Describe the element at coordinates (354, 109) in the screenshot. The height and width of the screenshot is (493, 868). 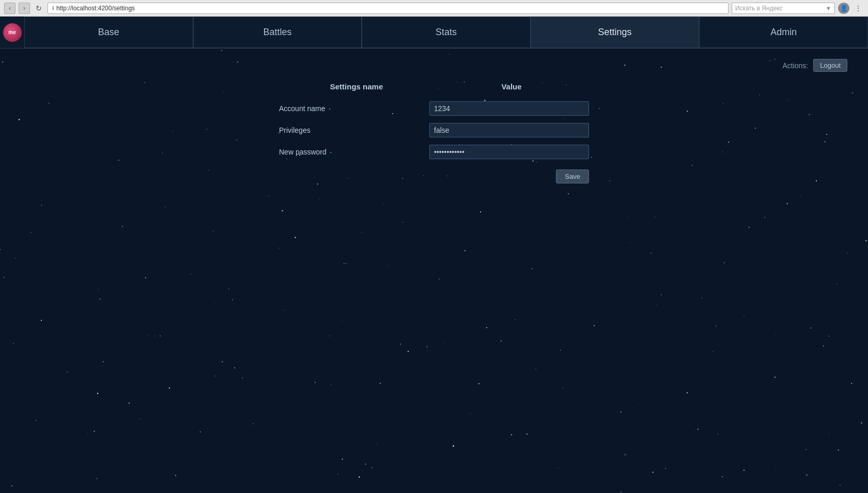
I see `account-name-label: Account name ·` at that location.